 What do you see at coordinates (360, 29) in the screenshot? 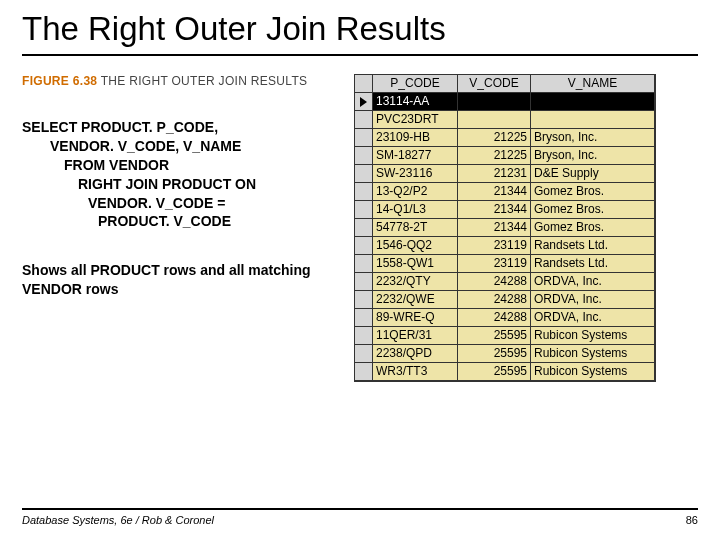
I see `page-title: The Right Outer Join Results` at bounding box center [360, 29].